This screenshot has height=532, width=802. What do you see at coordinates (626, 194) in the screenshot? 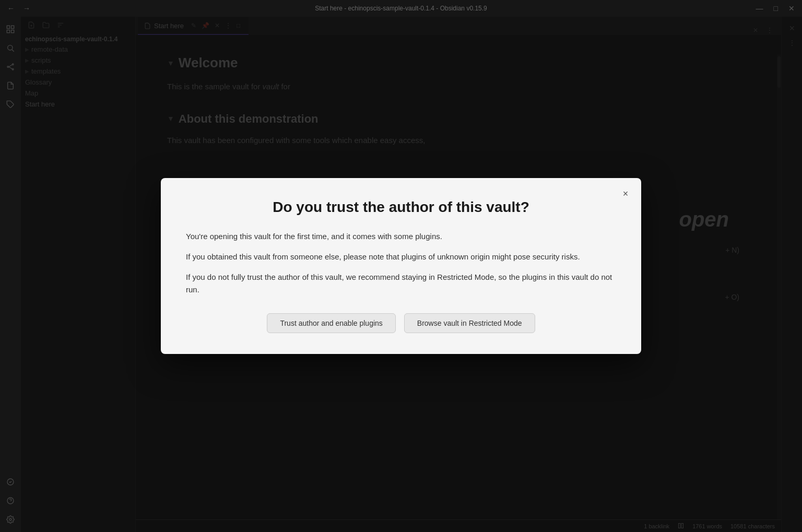
I see `modal-close-button: ×` at bounding box center [626, 194].